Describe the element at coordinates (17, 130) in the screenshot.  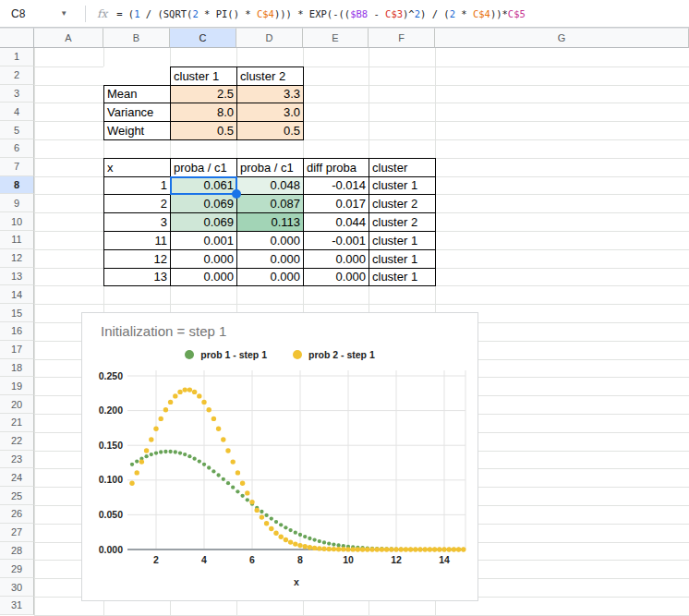
I see `row-header-5: 5` at that location.